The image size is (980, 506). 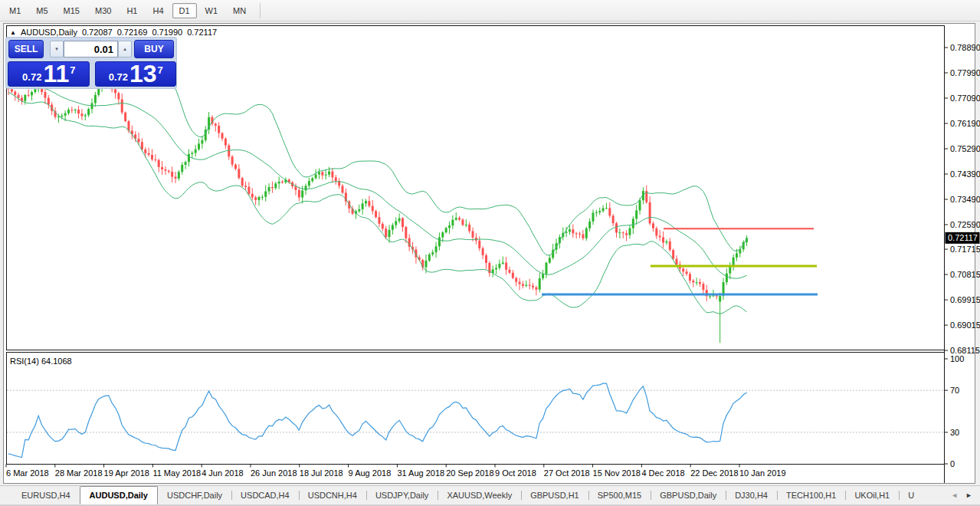 What do you see at coordinates (619, 495) in the screenshot?
I see `tab-sp500-m15: SP500,M15` at bounding box center [619, 495].